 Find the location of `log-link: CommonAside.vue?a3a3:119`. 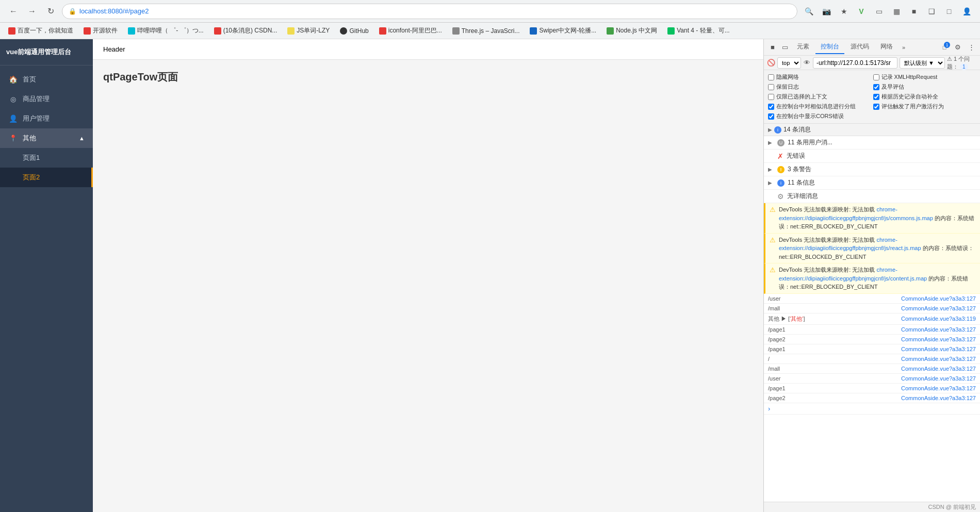

log-link: CommonAside.vue?a3a3:119 is located at coordinates (939, 319).